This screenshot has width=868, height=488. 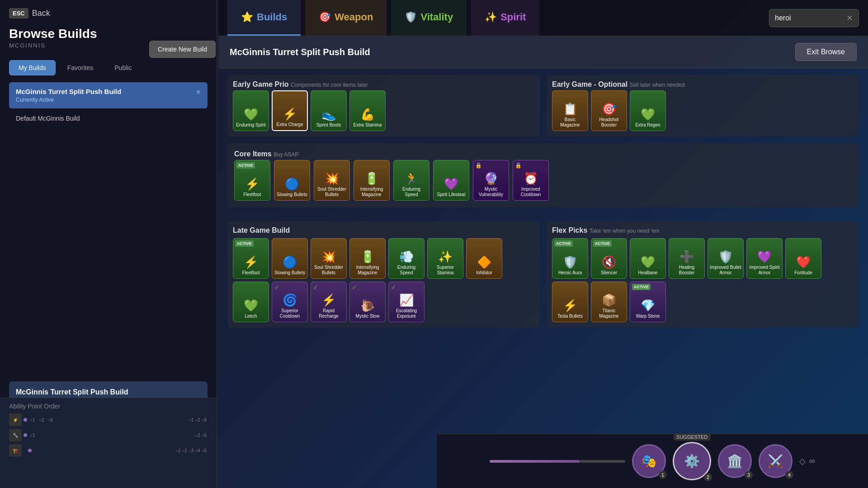 I want to click on enduring-speed-name: Enduring Speed, so click(x=411, y=192).